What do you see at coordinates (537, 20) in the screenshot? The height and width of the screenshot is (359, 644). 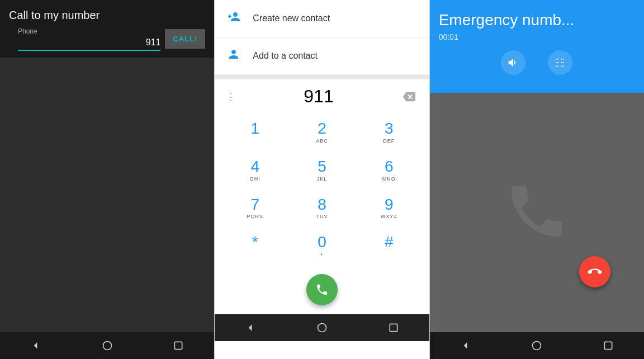 I see `emergency-title: Emergency numb...` at bounding box center [537, 20].